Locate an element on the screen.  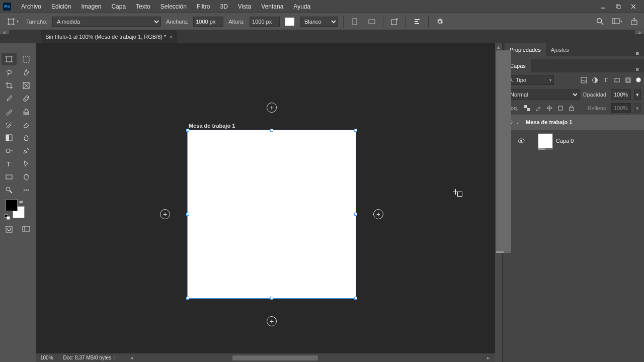
marquee-tool-icon is located at coordinates (26, 59).